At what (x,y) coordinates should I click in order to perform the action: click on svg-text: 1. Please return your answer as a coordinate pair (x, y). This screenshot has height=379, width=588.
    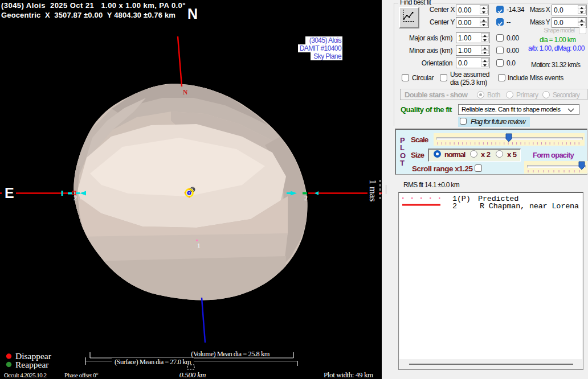
    Looking at the image, I should click on (199, 245).